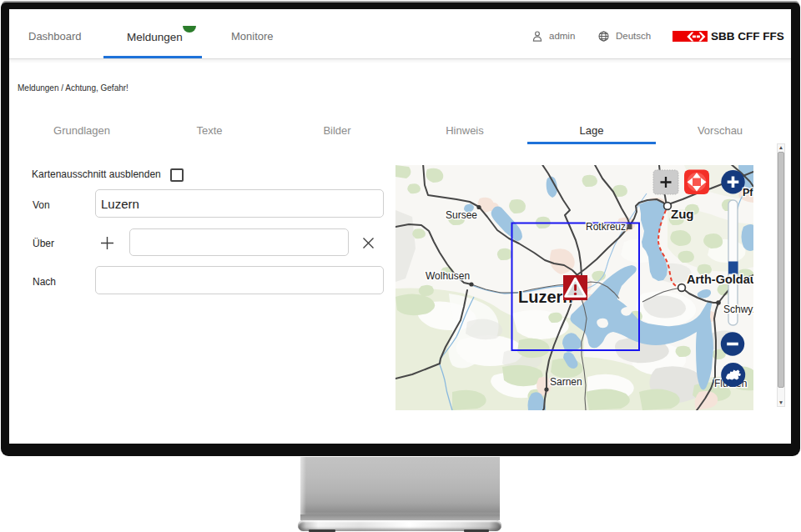  Describe the element at coordinates (461, 215) in the screenshot. I see `svg-text: Sursee` at that location.